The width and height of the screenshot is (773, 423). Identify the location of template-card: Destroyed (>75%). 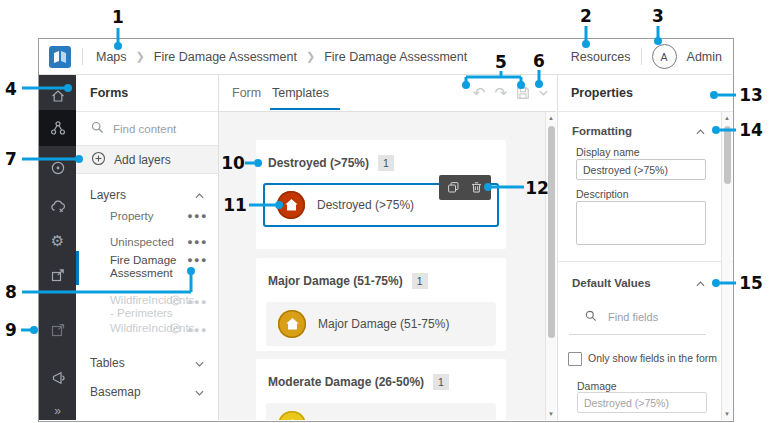
(381, 205).